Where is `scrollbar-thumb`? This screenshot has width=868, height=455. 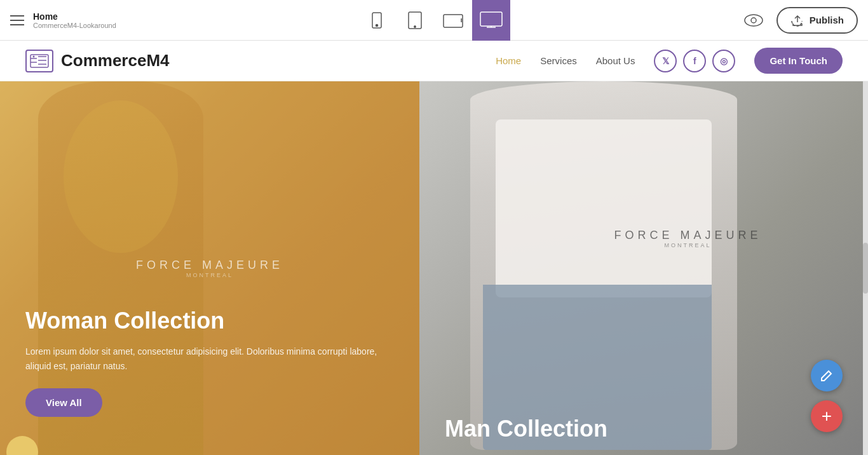 scrollbar-thumb is located at coordinates (865, 268).